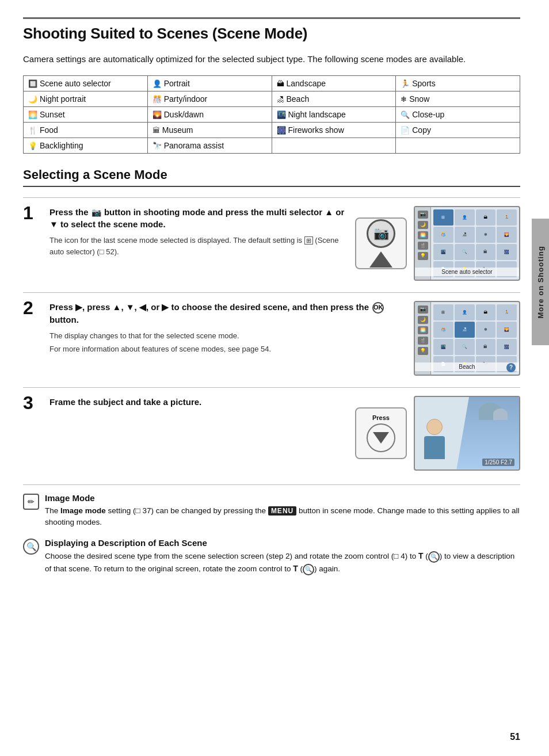 This screenshot has height=756, width=549. What do you see at coordinates (506, 235) in the screenshot?
I see `grid-cell-8: 🌄` at bounding box center [506, 235].